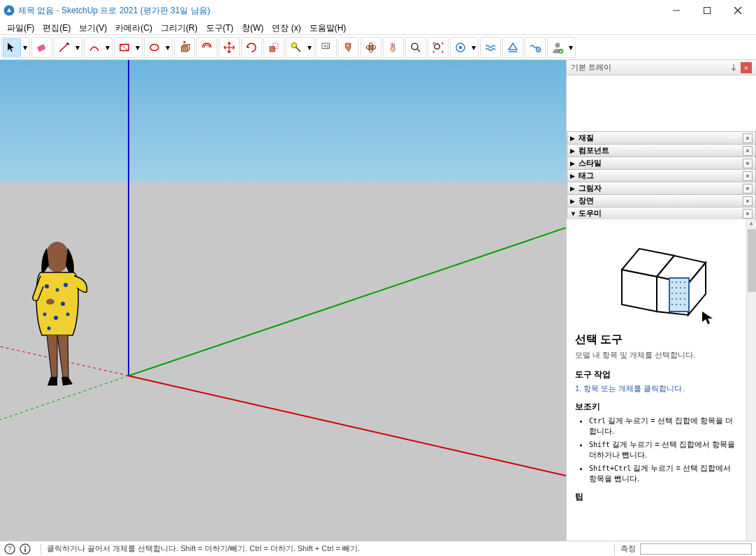 The width and height of the screenshot is (756, 556). Describe the element at coordinates (10, 549) in the screenshot. I see `help-icon: ?` at that location.